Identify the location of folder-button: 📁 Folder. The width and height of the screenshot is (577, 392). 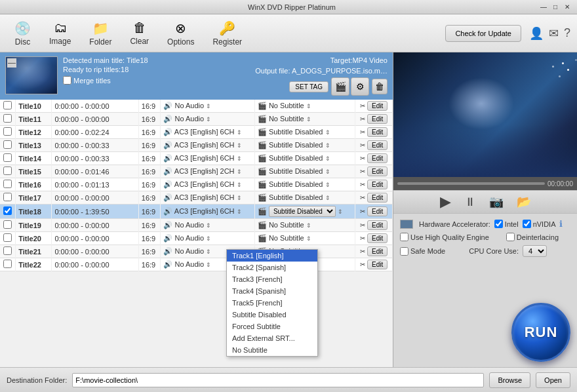
(100, 33).